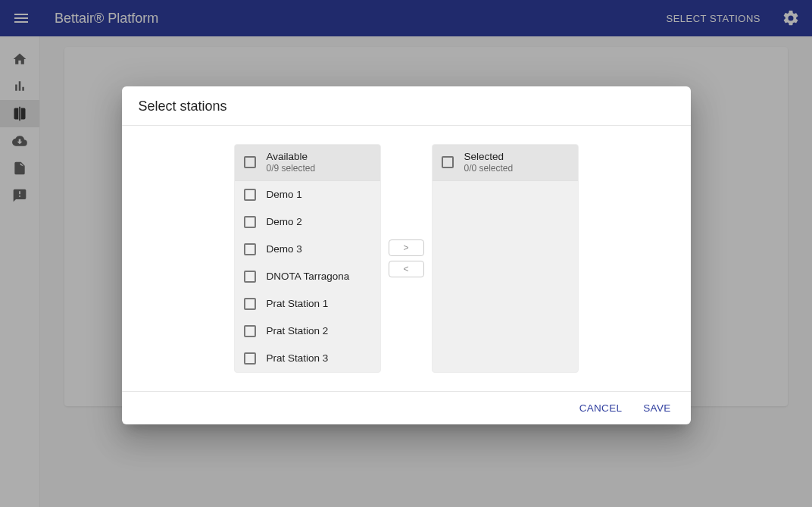 The height and width of the screenshot is (507, 812). I want to click on available-item: Prat Station 1, so click(308, 304).